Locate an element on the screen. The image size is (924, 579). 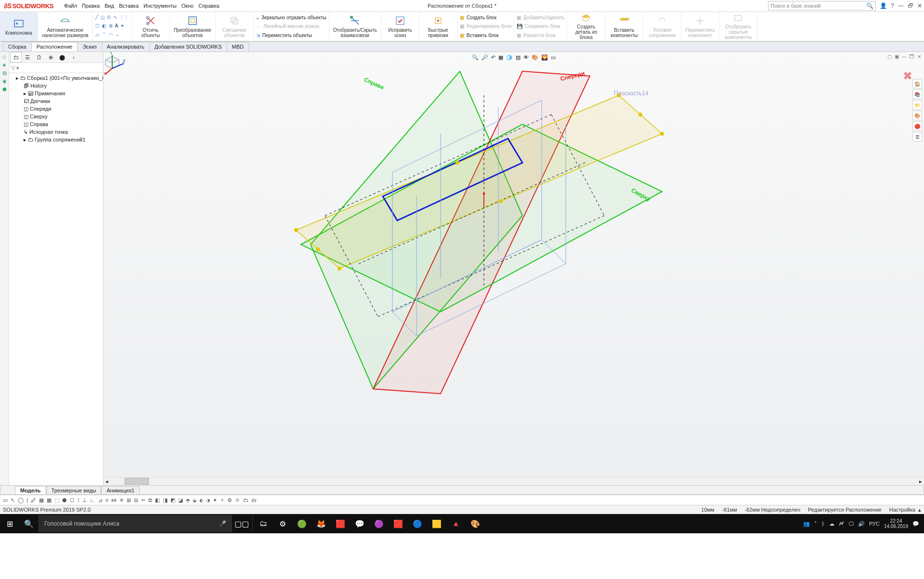
tab-3dviews: Трехмерные виды is located at coordinates (74, 490).